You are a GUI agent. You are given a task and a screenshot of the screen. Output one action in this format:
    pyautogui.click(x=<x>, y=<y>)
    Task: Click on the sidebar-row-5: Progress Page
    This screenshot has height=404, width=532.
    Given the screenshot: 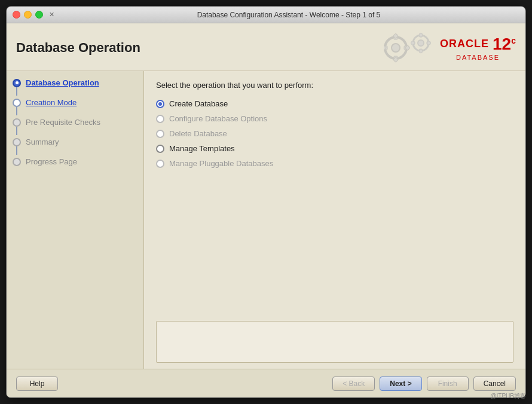 What is the action you would take?
    pyautogui.click(x=75, y=160)
    